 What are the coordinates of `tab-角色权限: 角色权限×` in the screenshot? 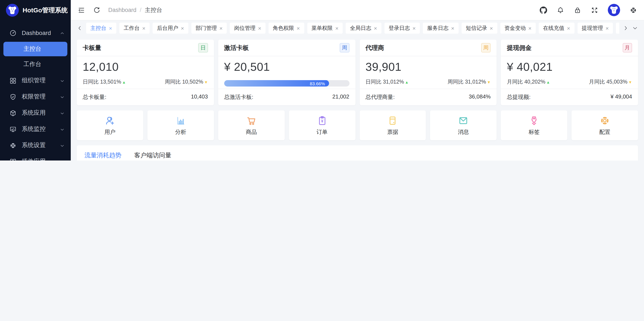 It's located at (286, 28).